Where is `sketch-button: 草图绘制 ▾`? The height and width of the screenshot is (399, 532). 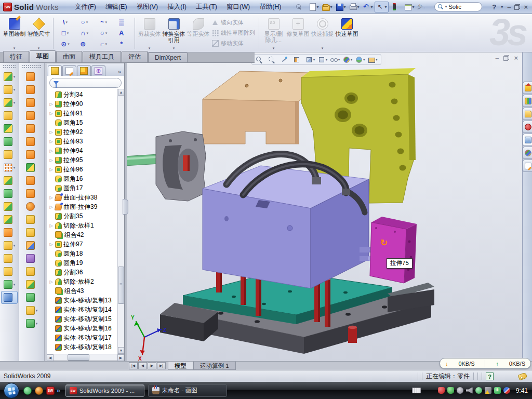 sketch-button: 草图绘制 ▾ is located at coordinates (15, 33).